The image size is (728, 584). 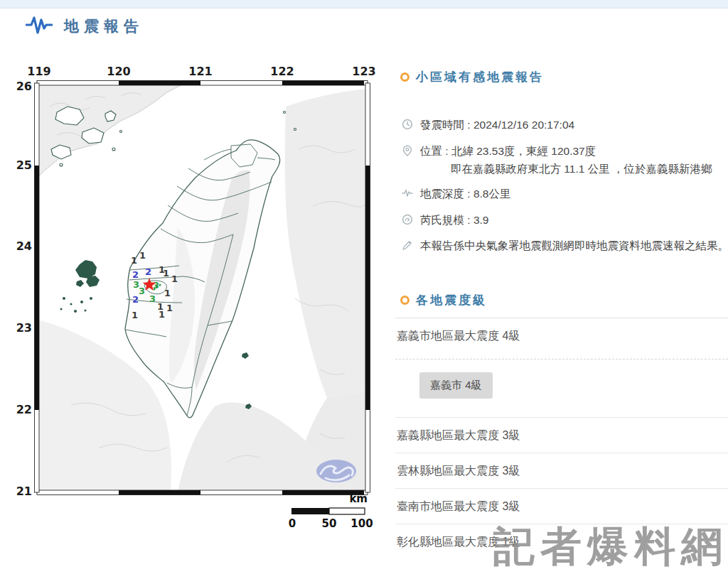 I want to click on y-tick: 23, so click(x=24, y=328).